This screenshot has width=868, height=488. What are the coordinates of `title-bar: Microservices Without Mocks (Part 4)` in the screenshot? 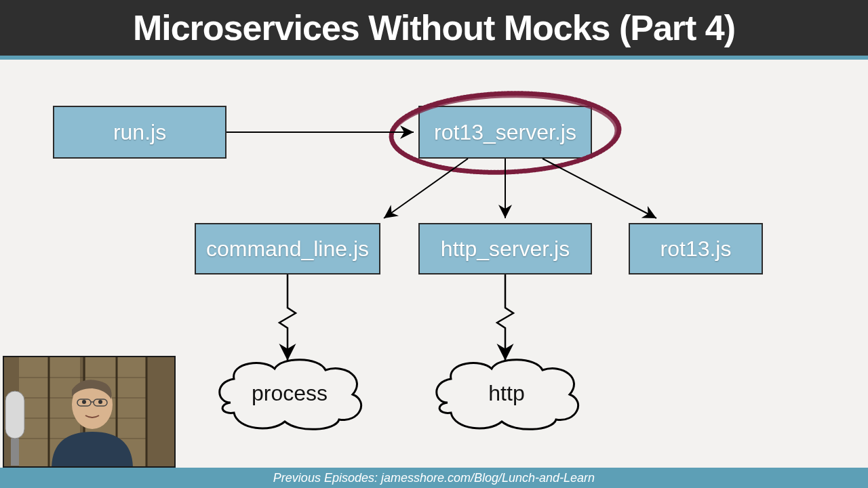 It's located at (434, 30).